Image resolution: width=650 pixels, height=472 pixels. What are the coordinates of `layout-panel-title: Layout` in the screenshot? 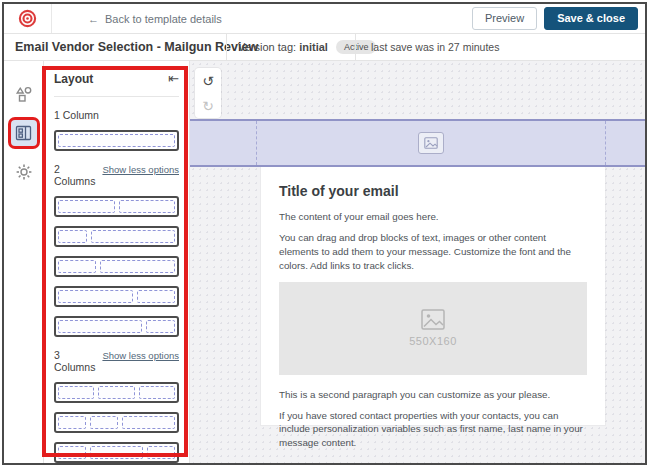 It's located at (74, 79).